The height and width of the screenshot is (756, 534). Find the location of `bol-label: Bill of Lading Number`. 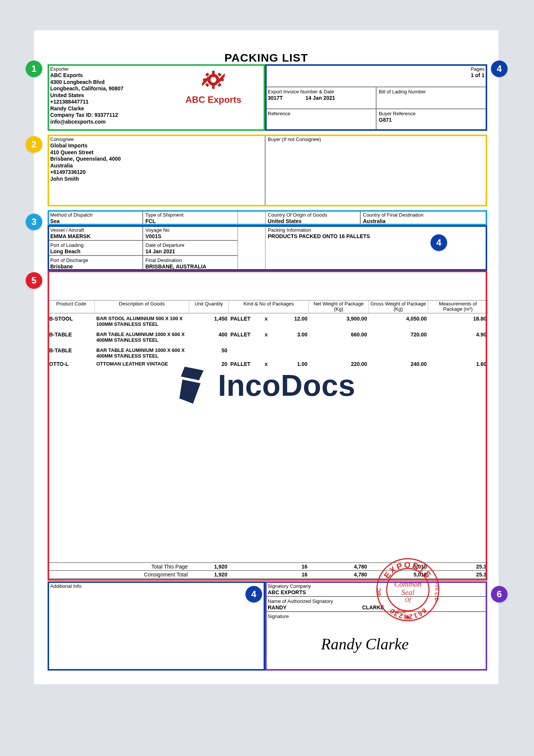

bol-label: Bill of Lading Number is located at coordinates (432, 92).